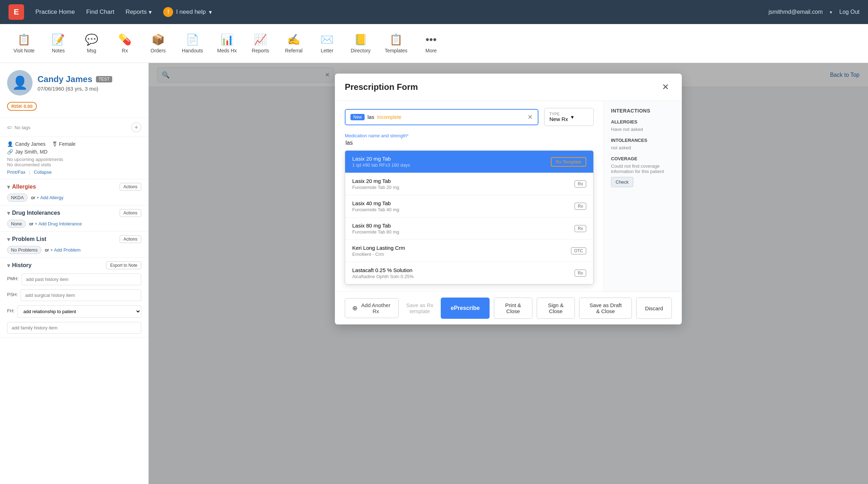 This screenshot has height=484, width=868. I want to click on referral-icon: ✍️, so click(294, 40).